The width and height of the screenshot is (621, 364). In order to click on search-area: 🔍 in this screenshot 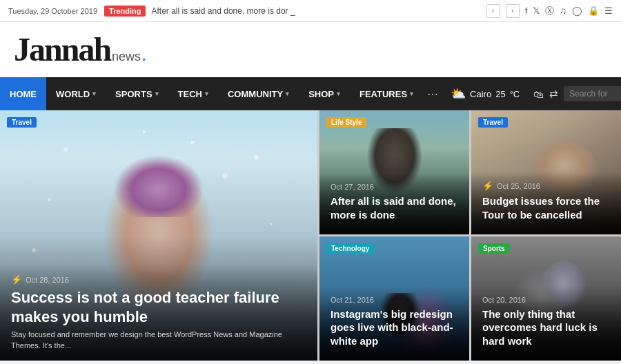, I will do `click(592, 94)`.